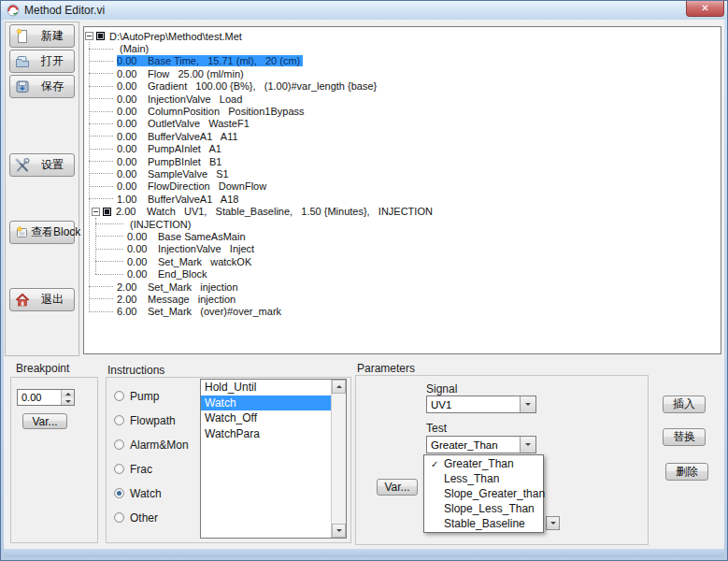  What do you see at coordinates (167, 274) in the screenshot?
I see `tree-row-content: 0.00End_Block` at bounding box center [167, 274].